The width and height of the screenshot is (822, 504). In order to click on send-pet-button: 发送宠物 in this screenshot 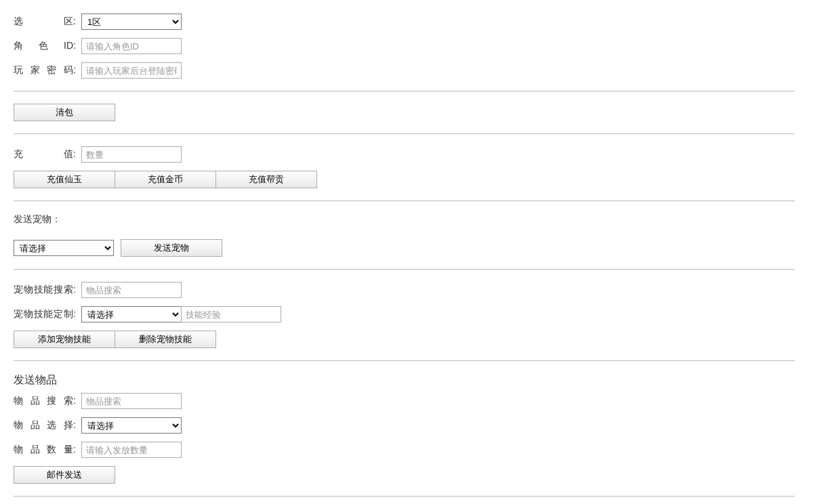, I will do `click(171, 248)`.